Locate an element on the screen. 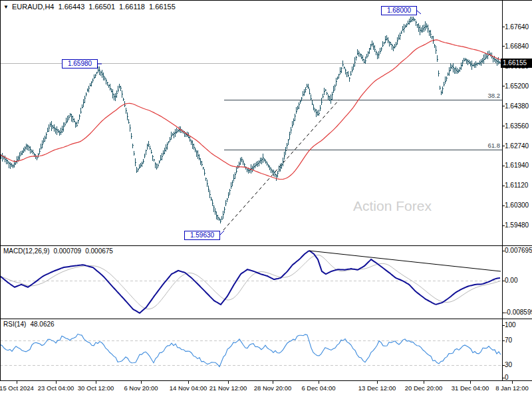  price-marker-1-59630: 1.59630 is located at coordinates (202, 235).